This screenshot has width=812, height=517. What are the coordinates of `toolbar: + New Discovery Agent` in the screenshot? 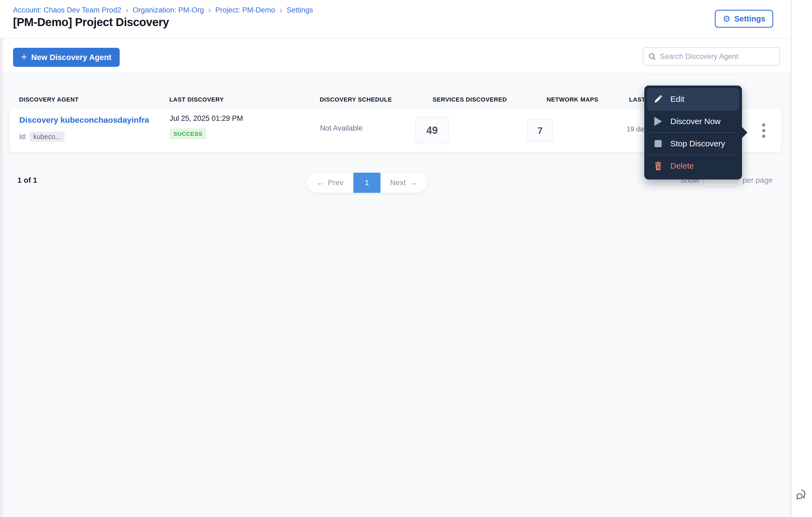 It's located at (395, 57).